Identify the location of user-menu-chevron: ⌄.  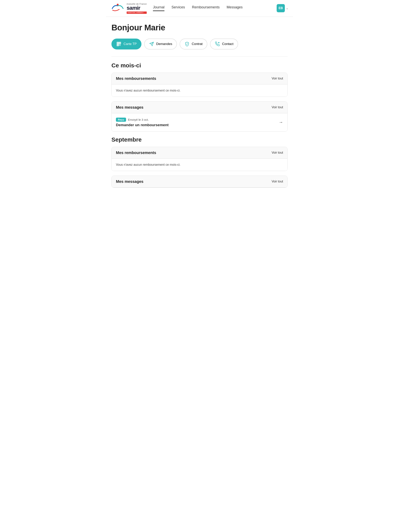
(287, 8).